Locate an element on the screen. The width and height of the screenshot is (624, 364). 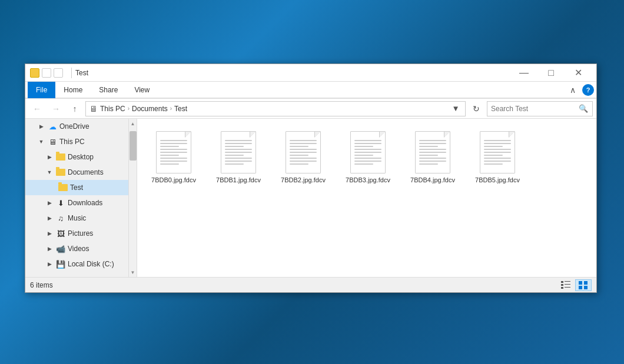
sidebar-label-test: Test is located at coordinates (101, 188).